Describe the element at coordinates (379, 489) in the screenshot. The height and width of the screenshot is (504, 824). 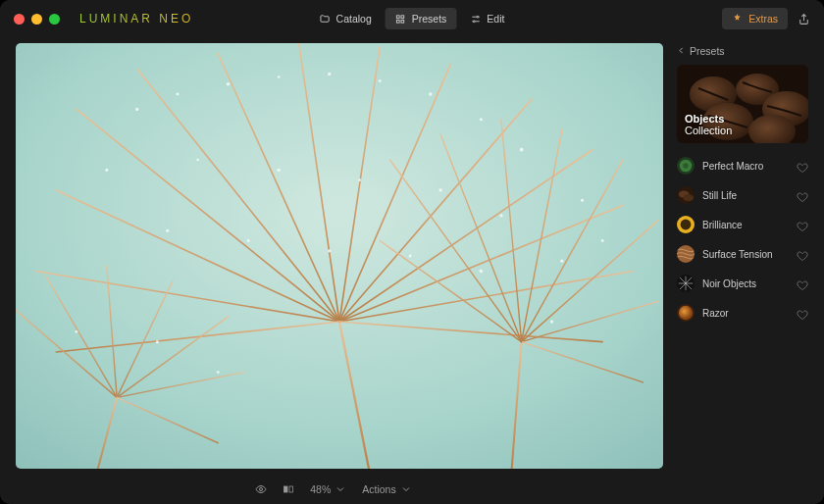
I see `actions-label: Actions` at that location.